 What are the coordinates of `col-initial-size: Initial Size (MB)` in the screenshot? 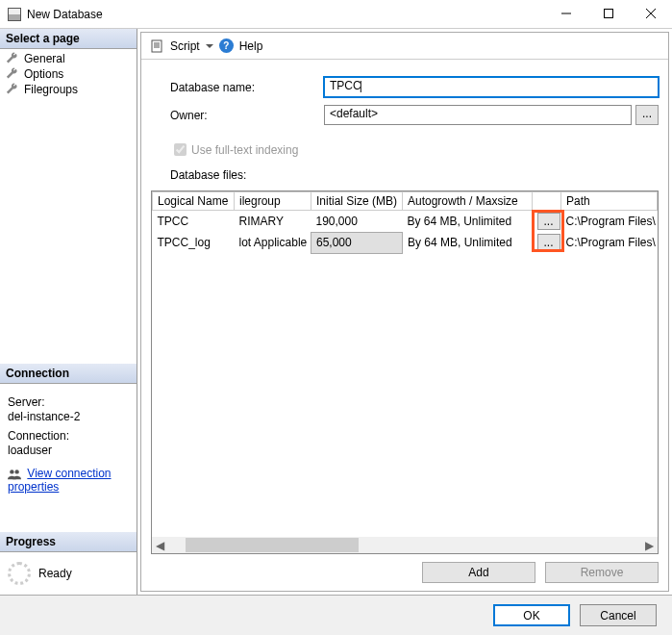 It's located at (358, 202).